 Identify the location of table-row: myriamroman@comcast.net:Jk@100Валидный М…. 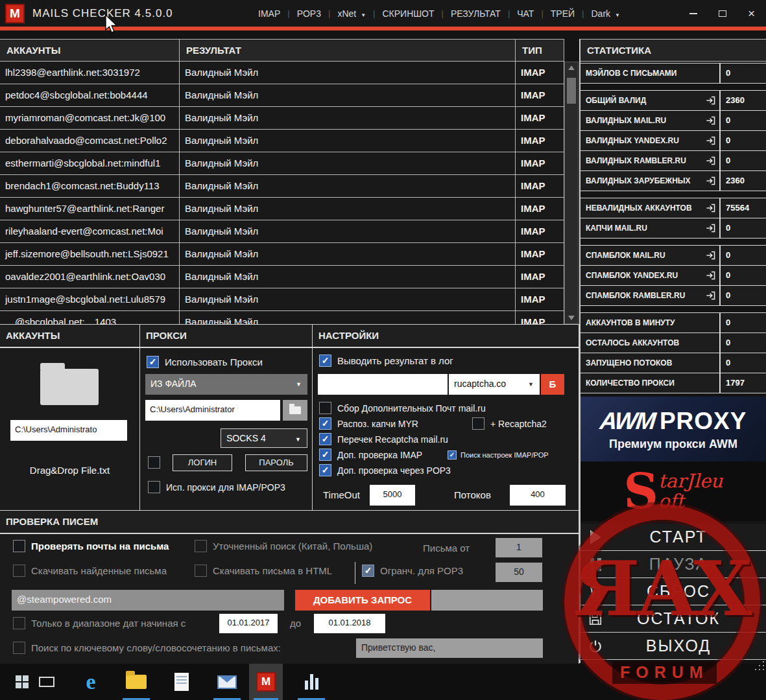
(282, 118).